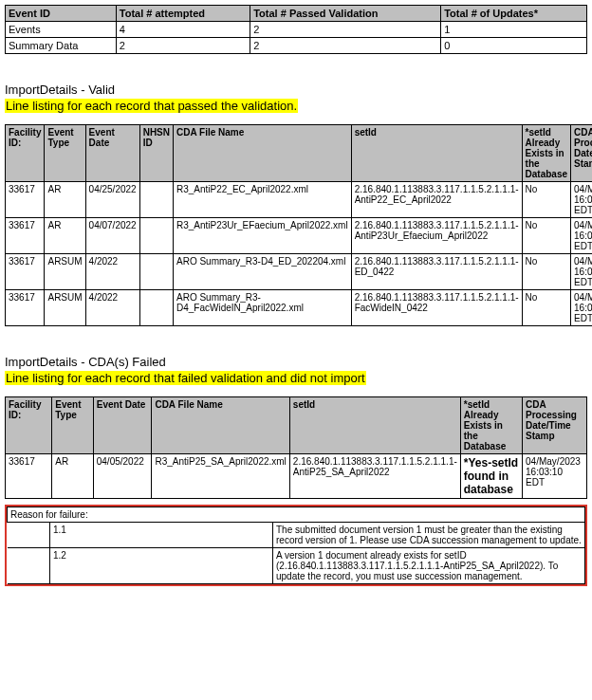  I want to click on failed-section-subtitle: Line listing for each record that failed…, so click(186, 378).